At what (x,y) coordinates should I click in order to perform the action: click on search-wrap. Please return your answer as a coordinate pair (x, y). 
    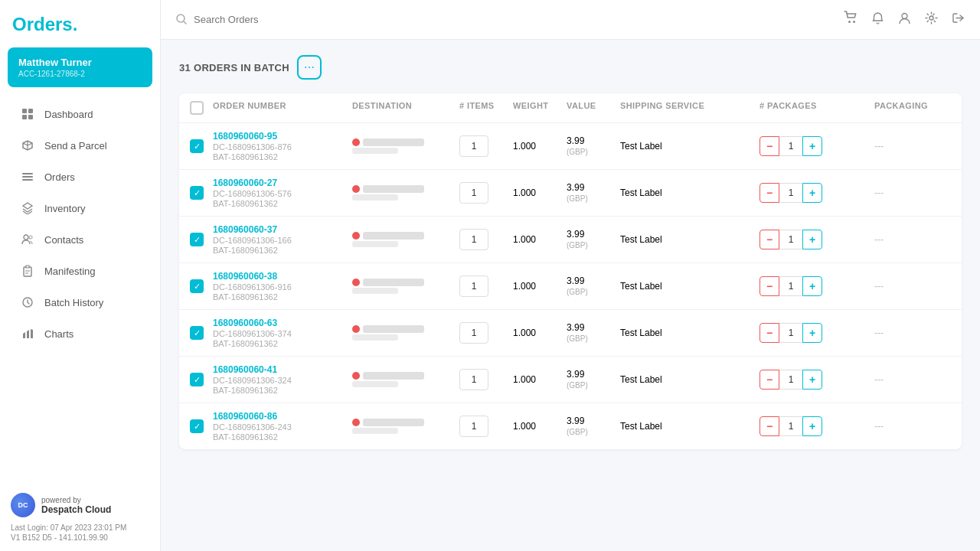
    Looking at the image, I should click on (505, 20).